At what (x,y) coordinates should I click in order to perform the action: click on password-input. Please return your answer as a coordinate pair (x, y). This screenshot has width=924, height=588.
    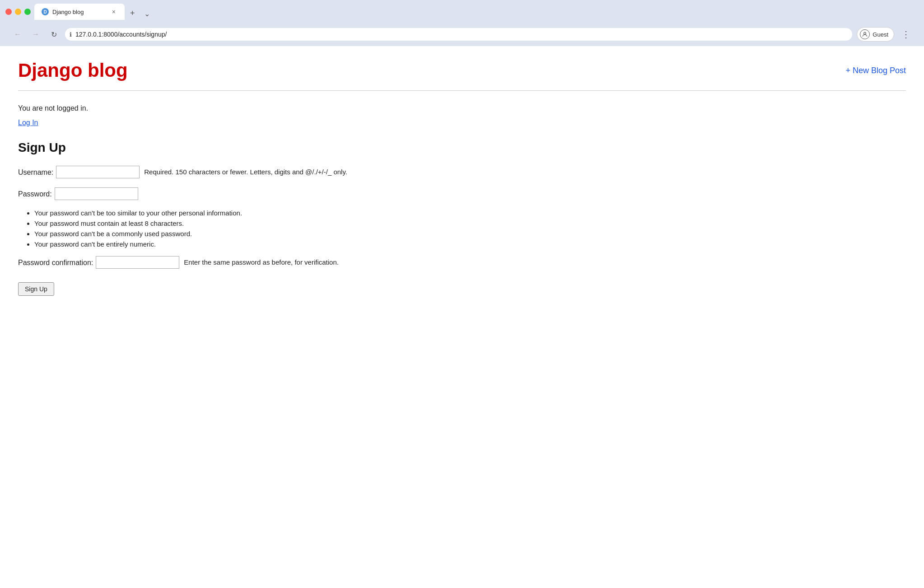
    Looking at the image, I should click on (97, 194).